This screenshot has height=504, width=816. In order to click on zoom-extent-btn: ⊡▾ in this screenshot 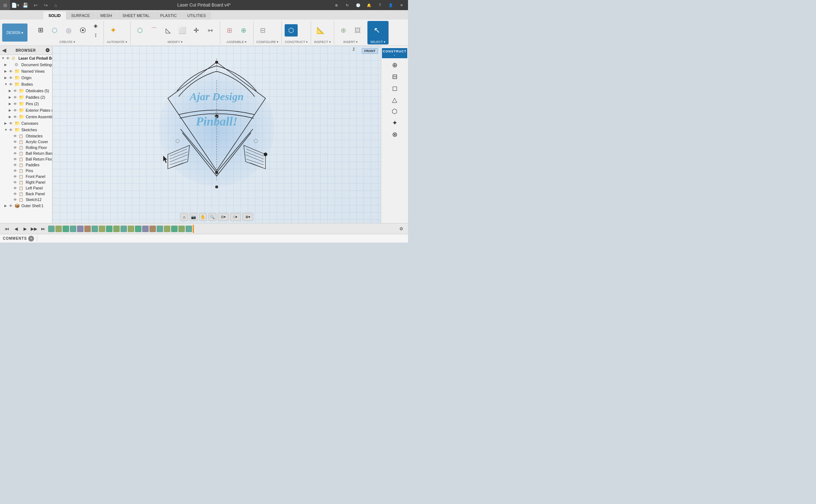, I will do `click(223, 217)`.